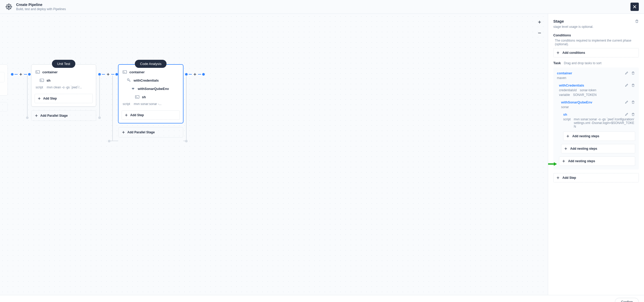 This screenshot has width=644, height=302. I want to click on task-heading: Task, so click(557, 63).